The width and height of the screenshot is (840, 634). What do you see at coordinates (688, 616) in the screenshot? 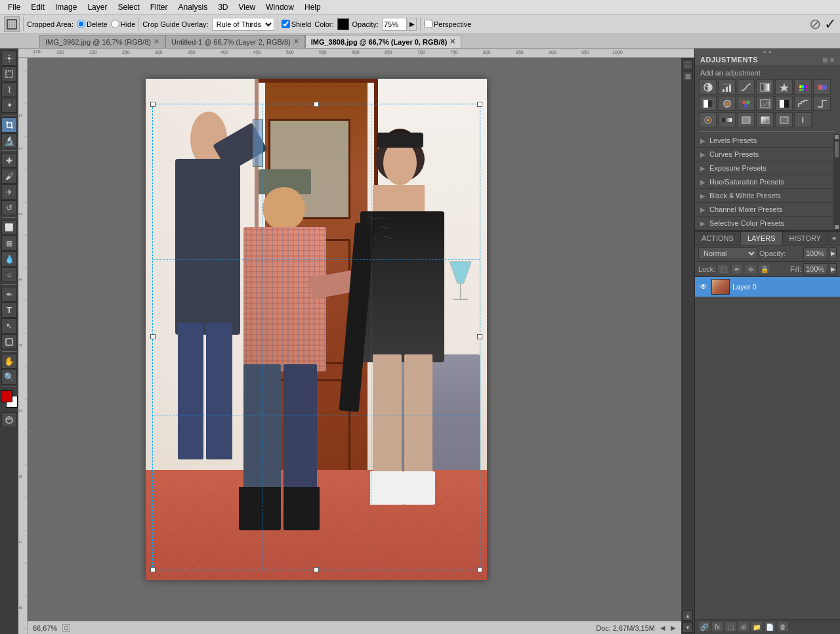
I see `side-scroll-up: ▲` at bounding box center [688, 616].